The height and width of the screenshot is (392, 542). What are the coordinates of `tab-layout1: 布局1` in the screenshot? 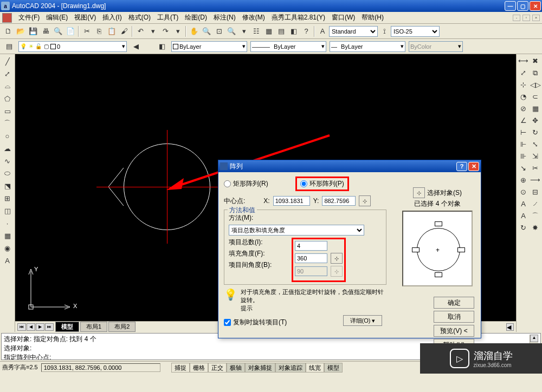 It's located at (94, 327).